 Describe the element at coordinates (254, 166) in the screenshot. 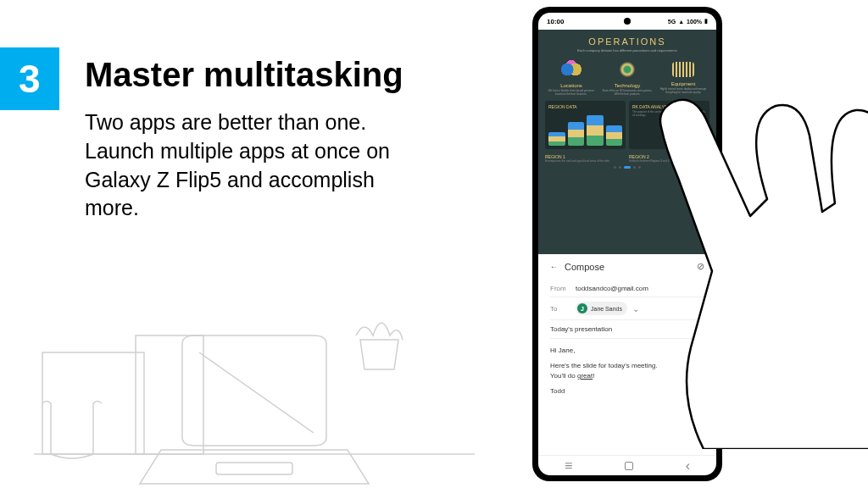

I see `page-description: Two apps are better than one. Launch mul…` at that location.